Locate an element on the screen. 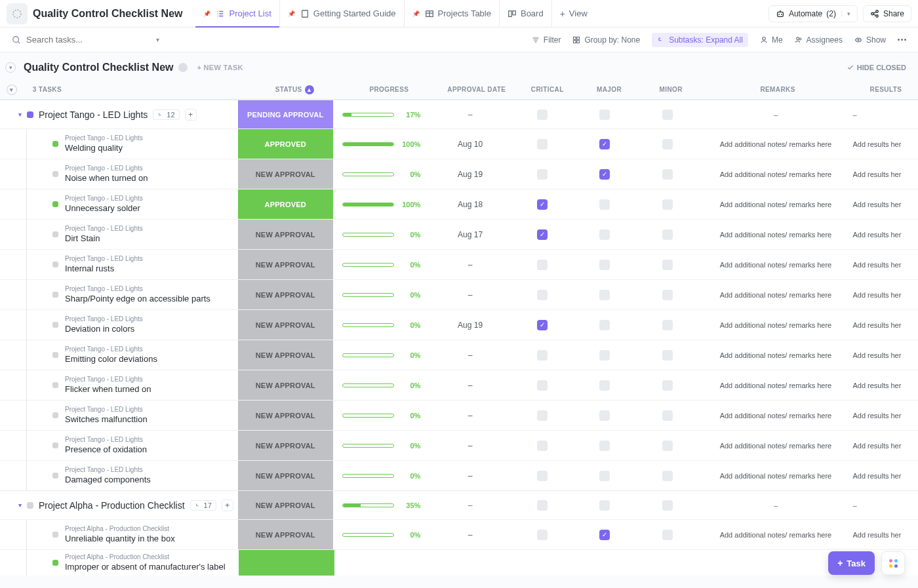 This screenshot has height=588, width=918. task-row: Project Tango - LED Lights Switches malf… is located at coordinates (459, 415).